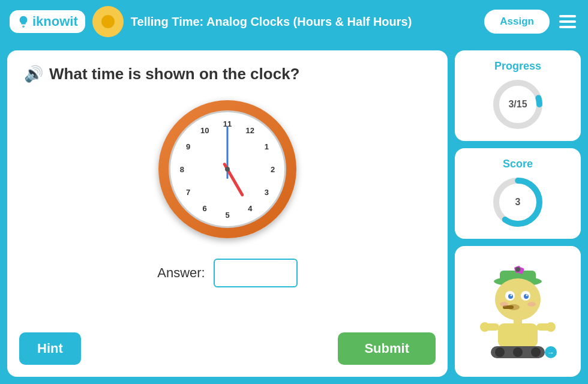  Describe the element at coordinates (518, 311) in the screenshot. I see `mascot-icon: →` at that location.